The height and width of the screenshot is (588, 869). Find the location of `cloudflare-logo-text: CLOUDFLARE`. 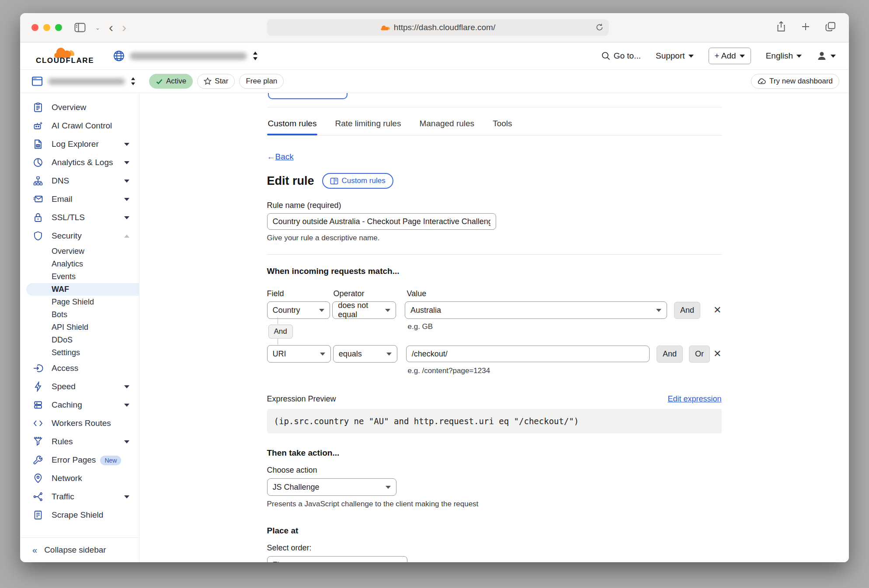

cloudflare-logo-text: CLOUDFLARE is located at coordinates (65, 61).